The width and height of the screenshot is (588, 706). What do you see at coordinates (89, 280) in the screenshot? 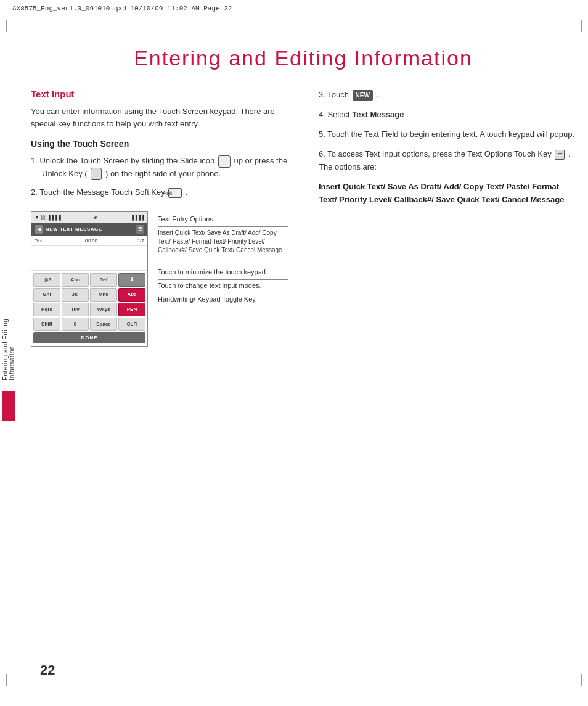
I see `kb-row-1: .@? Abc Def ⬇` at bounding box center [89, 280].